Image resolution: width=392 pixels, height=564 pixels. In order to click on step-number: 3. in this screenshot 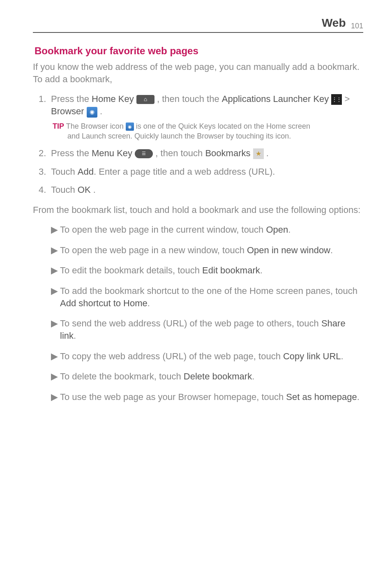, I will do `click(42, 172)`.